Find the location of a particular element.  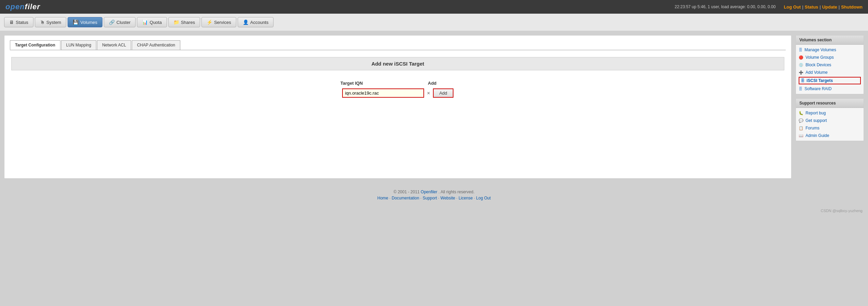

footer-copyright: © 2001 - 2011 Openfiler . All rights res… is located at coordinates (434, 192).